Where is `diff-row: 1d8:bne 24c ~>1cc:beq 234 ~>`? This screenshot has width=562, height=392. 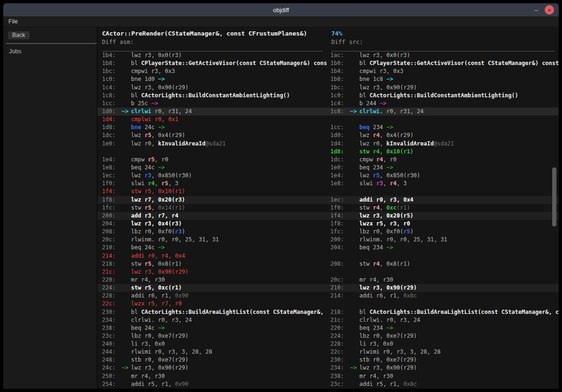
diff-row: 1d8:bne 24c ~>1cc:beq 234 ~> is located at coordinates (328, 127).